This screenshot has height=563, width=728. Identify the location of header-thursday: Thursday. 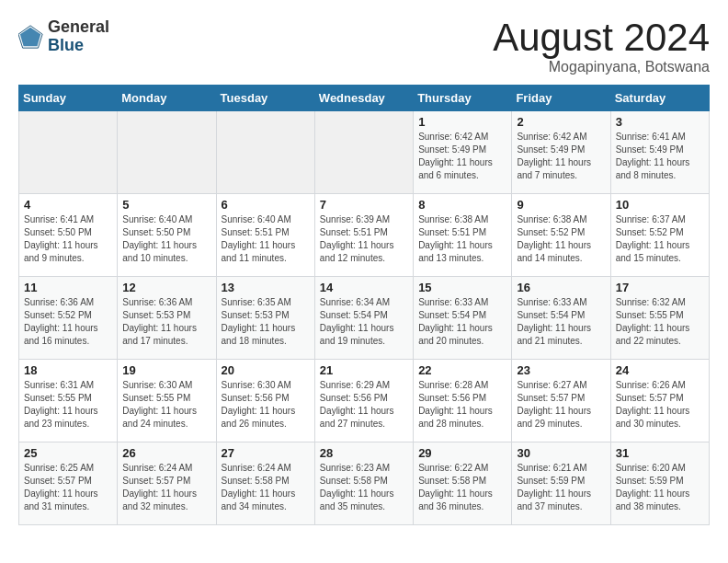
(463, 98).